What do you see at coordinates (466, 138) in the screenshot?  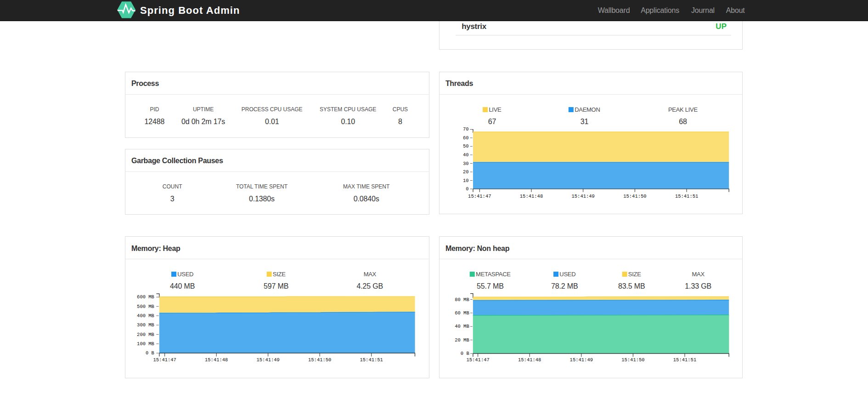 I see `svg-text: 60` at bounding box center [466, 138].